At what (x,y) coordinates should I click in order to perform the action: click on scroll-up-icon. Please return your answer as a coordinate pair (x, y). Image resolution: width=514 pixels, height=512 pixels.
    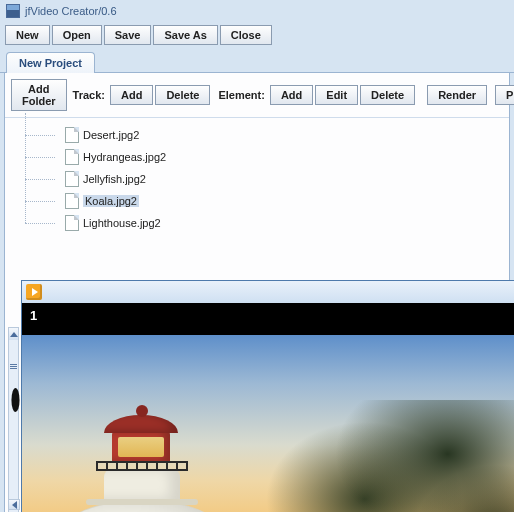
    Looking at the image, I should click on (14, 334).